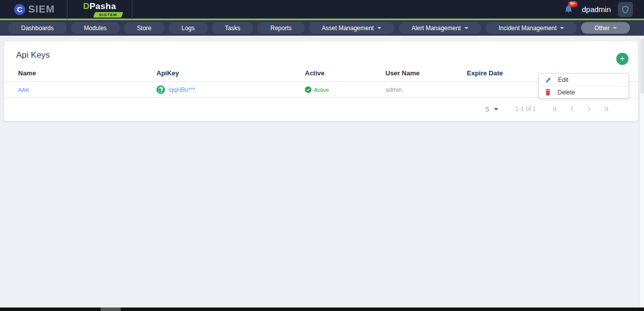 The width and height of the screenshot is (644, 311). Describe the element at coordinates (436, 28) in the screenshot. I see `nav-label: Alert Management` at that location.